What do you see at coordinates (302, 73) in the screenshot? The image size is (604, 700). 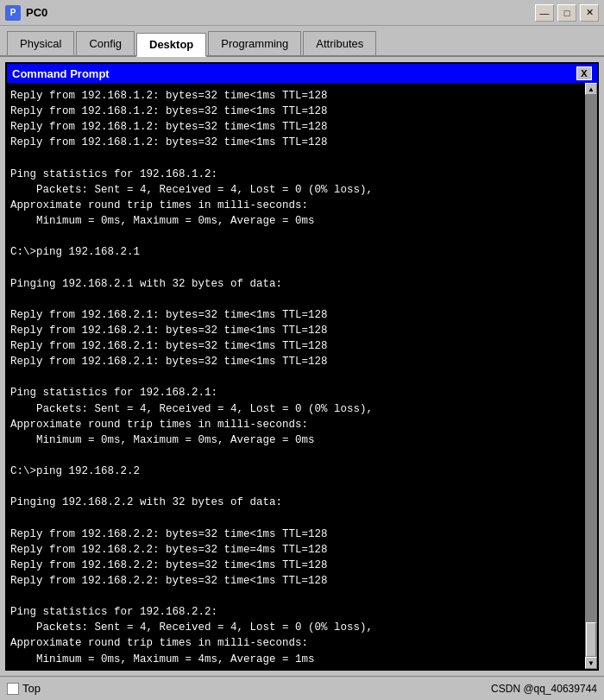 I see `cmd-title-bar: Command Prompt X` at bounding box center [302, 73].